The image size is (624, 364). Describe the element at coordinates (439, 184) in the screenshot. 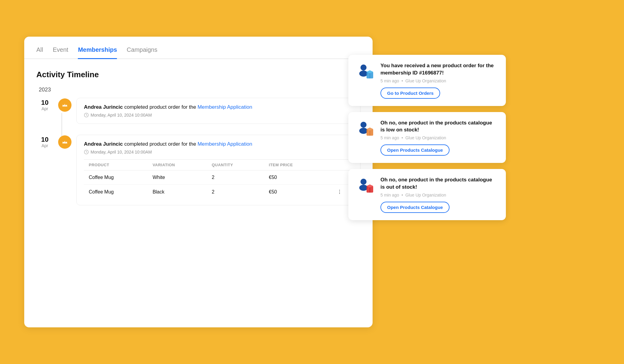

I see `notif-title-3: Oh no, one product in the products catal…` at that location.